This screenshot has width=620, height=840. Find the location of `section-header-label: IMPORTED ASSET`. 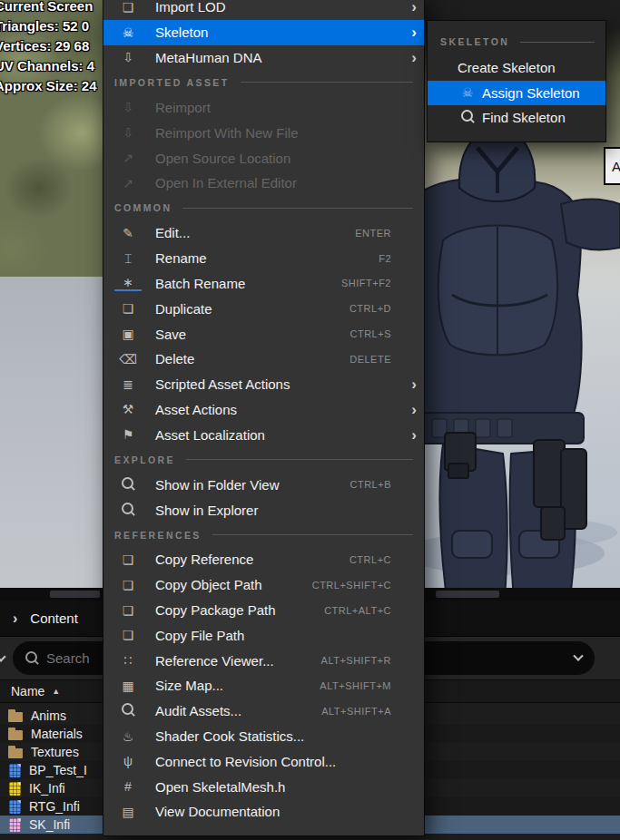

section-header-label: IMPORTED ASSET is located at coordinates (172, 83).